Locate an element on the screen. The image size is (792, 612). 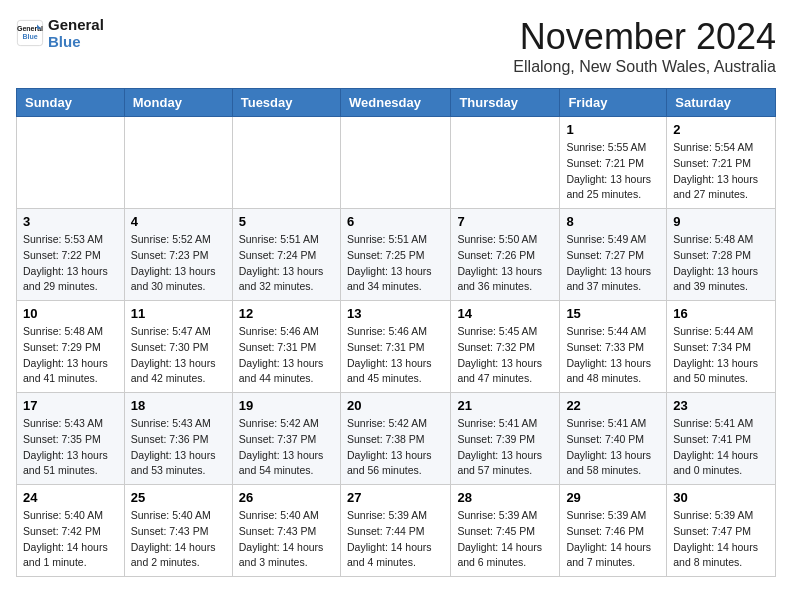
calendar-day-cell: 18Sunrise: 5:43 AM Sunset: 7:36 PM Dayli… is located at coordinates (178, 439).